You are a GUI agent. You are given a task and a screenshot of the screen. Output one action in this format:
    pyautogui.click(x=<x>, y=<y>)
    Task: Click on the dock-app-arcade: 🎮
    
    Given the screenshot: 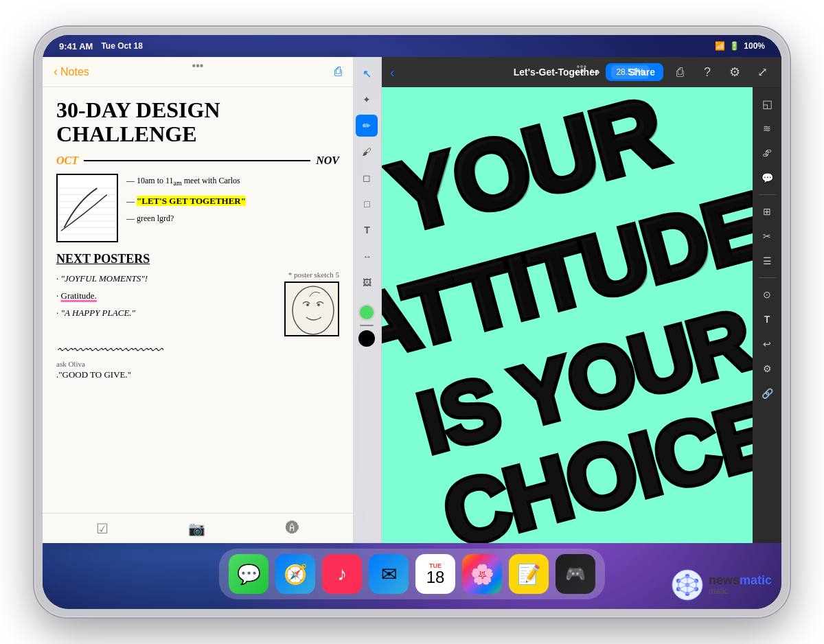 What is the action you would take?
    pyautogui.click(x=575, y=574)
    